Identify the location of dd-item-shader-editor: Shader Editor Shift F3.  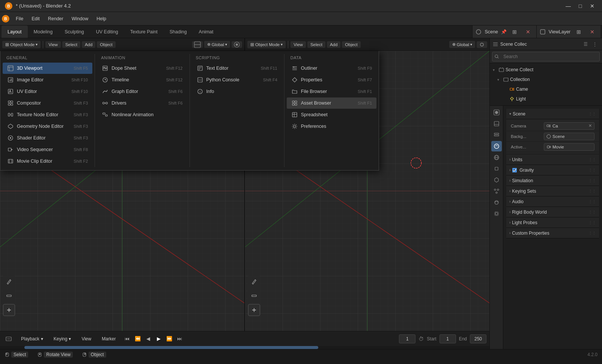
(47, 138).